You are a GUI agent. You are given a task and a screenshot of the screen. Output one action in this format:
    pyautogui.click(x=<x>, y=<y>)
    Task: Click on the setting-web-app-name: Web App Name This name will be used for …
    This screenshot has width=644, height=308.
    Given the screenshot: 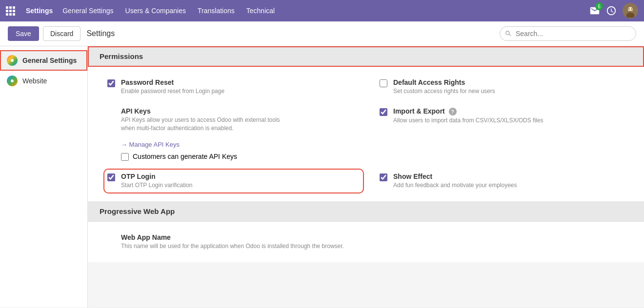 What is the action you would take?
    pyautogui.click(x=234, y=242)
    